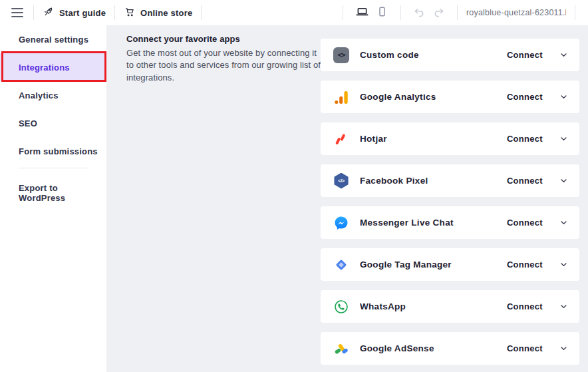 This screenshot has height=372, width=588. Describe the element at coordinates (434, 349) in the screenshot. I see `integration-name: Google AdSense` at that location.